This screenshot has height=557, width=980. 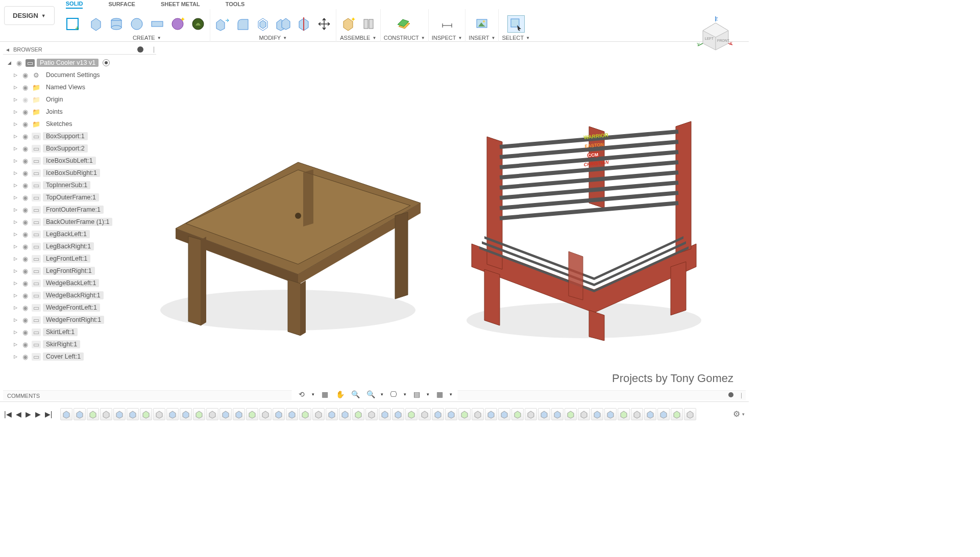 I want to click on create-box-icon, so click(x=96, y=24).